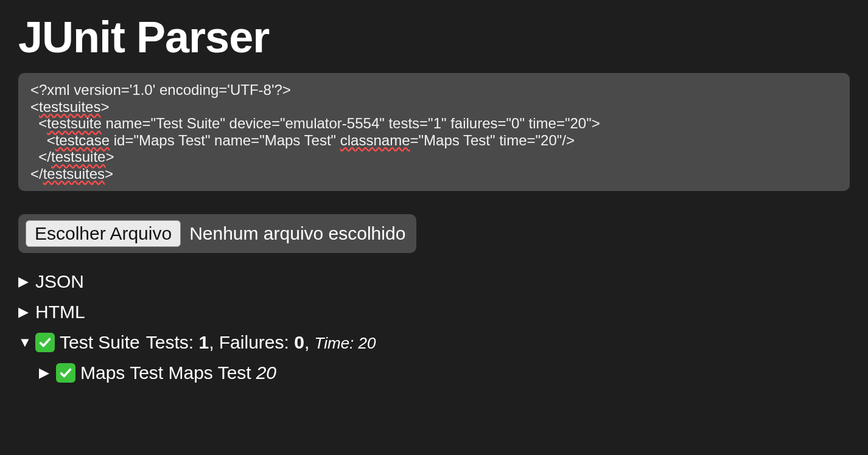 The image size is (868, 455). What do you see at coordinates (267, 373) in the screenshot?
I see `testcase-time: 20` at bounding box center [267, 373].